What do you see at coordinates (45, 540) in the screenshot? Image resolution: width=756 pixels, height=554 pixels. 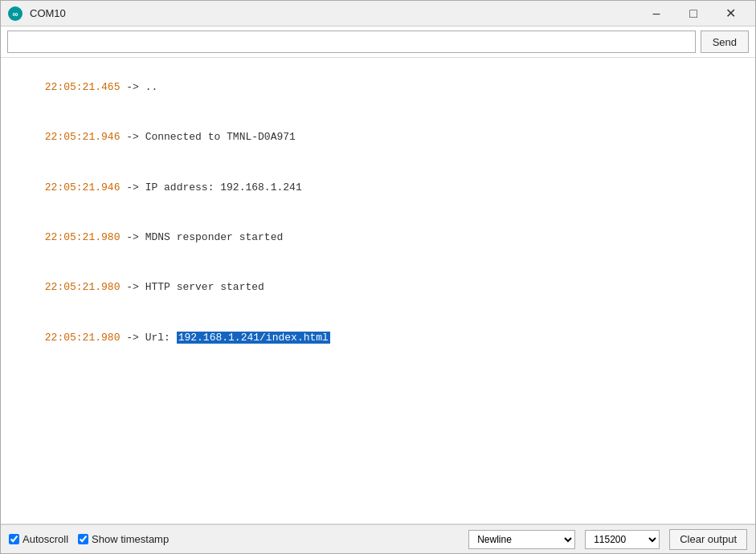 I see `autoscroll-text: Autoscroll` at bounding box center [45, 540].